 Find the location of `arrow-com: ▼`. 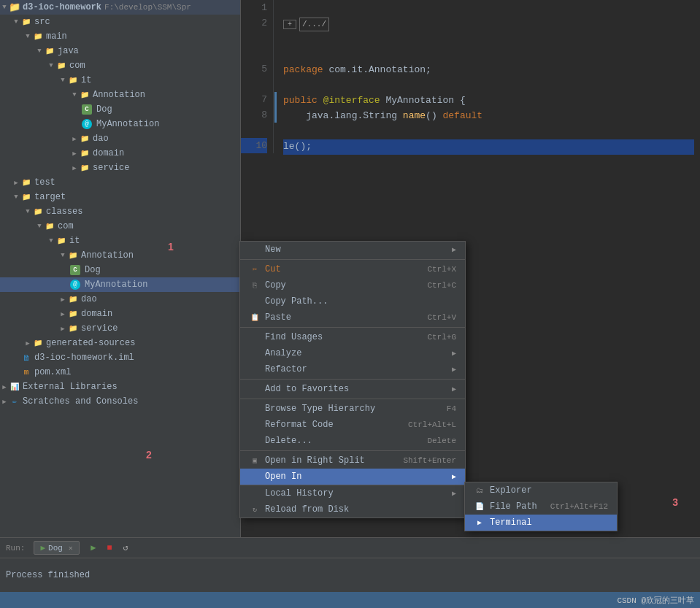

arrow-com: ▼ is located at coordinates (51, 66).